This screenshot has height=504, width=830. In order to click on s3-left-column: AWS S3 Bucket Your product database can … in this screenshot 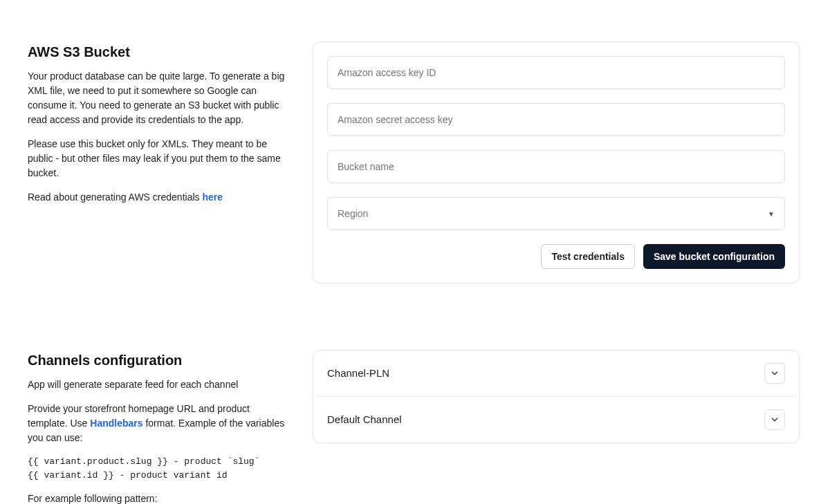, I will do `click(158, 128)`.